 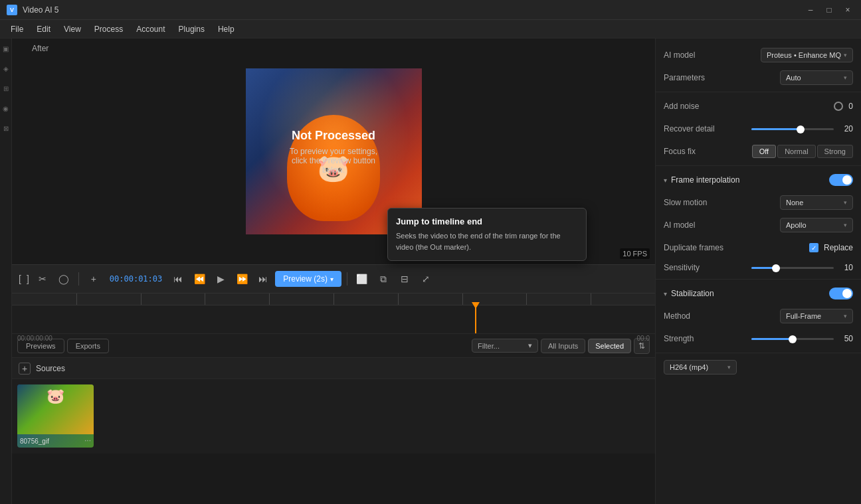 What do you see at coordinates (28, 279) in the screenshot?
I see `bracket-out: ]` at bounding box center [28, 279].